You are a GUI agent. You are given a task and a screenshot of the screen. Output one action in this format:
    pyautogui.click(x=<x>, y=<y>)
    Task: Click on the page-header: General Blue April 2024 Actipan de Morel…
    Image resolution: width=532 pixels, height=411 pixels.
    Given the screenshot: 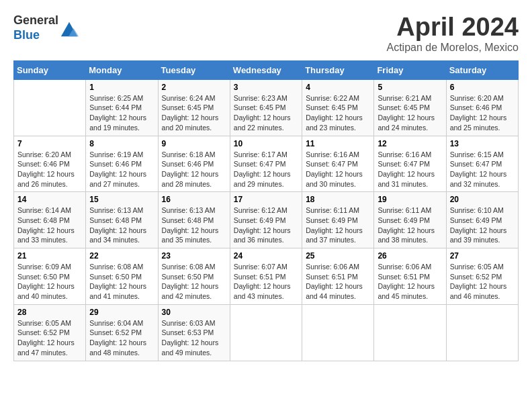 What is the action you would take?
    pyautogui.click(x=266, y=34)
    